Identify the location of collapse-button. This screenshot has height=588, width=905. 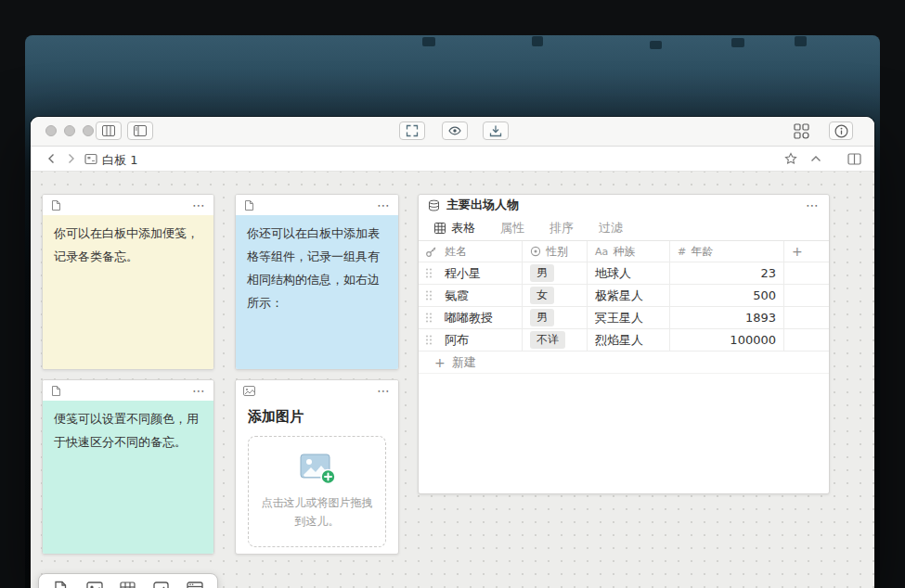
(816, 159).